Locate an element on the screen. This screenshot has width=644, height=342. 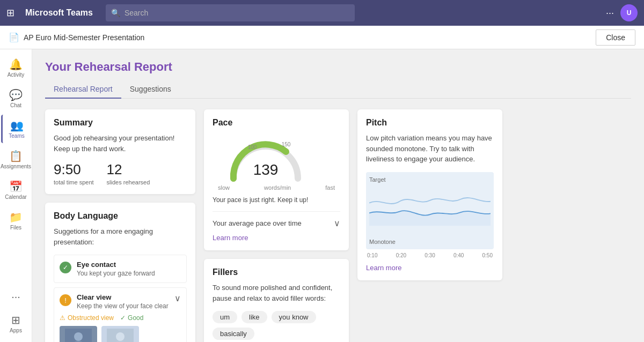
sidebar-item-assignments: 📋 Assignments is located at coordinates (16, 160).